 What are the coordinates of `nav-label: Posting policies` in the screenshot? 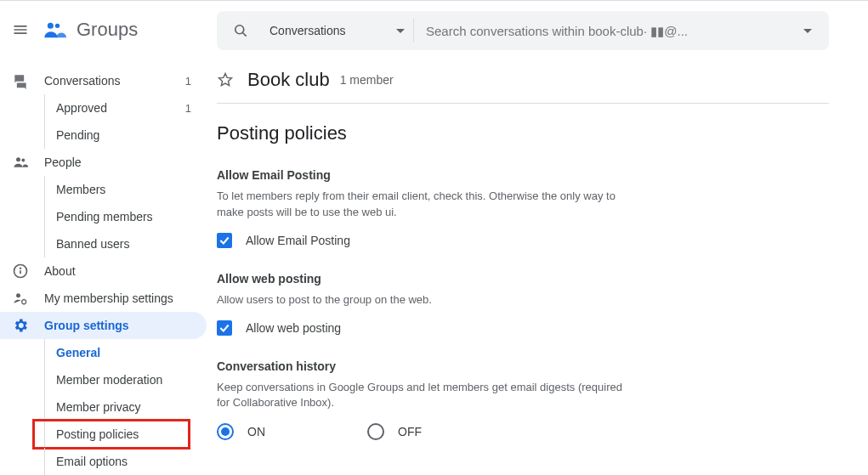 It's located at (117, 434).